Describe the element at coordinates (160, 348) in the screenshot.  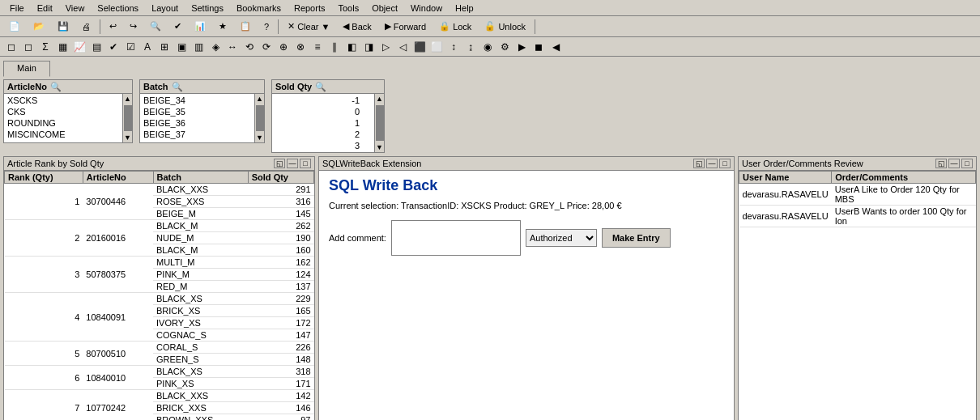
I see `table-row: 5 80700510 CORAL_S 226` at that location.